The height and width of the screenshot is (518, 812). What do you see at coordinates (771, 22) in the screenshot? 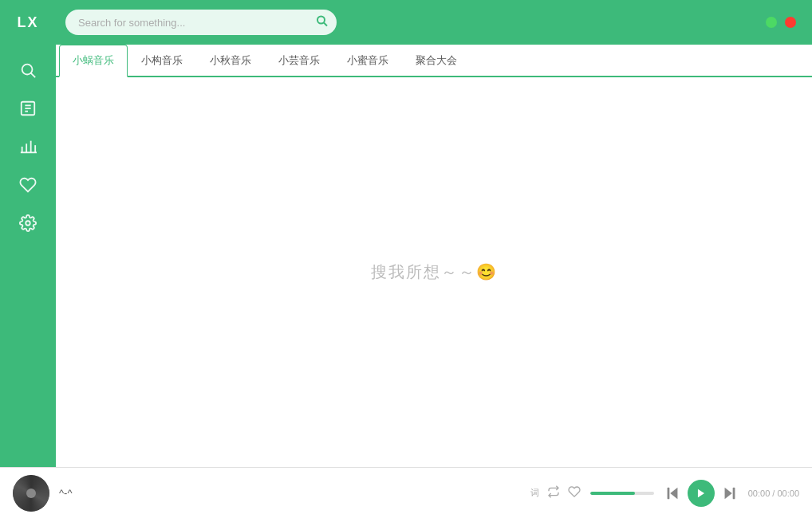
I see `minimize-button` at bounding box center [771, 22].